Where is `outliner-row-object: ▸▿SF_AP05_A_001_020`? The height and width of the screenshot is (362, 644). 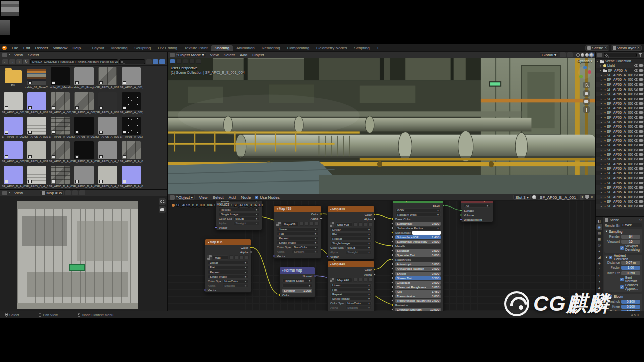
outliner-row-object: ▸▿SF_AP05_A_001_020 is located at coordinates (620, 164).